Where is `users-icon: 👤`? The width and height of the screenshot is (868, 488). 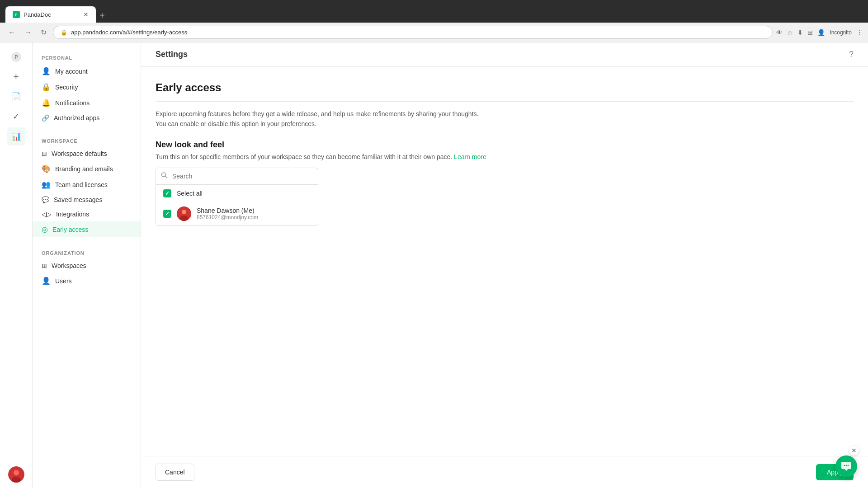
users-icon: 👤 is located at coordinates (46, 281).